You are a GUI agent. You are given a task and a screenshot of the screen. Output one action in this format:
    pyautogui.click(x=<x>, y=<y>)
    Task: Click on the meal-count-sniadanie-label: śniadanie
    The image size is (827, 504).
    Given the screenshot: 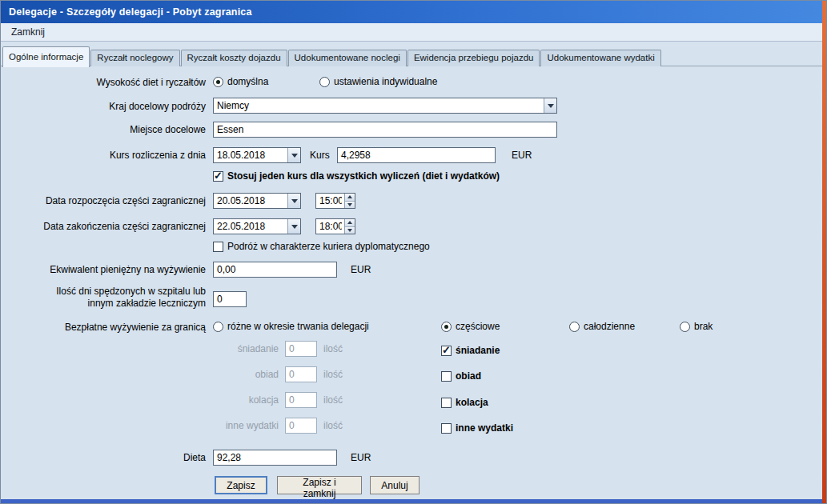 What is the action you would take?
    pyautogui.click(x=232, y=349)
    